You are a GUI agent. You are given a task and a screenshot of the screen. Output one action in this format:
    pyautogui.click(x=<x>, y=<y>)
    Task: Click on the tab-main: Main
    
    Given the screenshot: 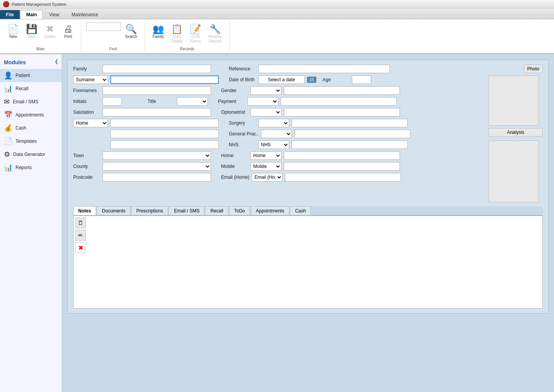 What is the action you would take?
    pyautogui.click(x=32, y=15)
    